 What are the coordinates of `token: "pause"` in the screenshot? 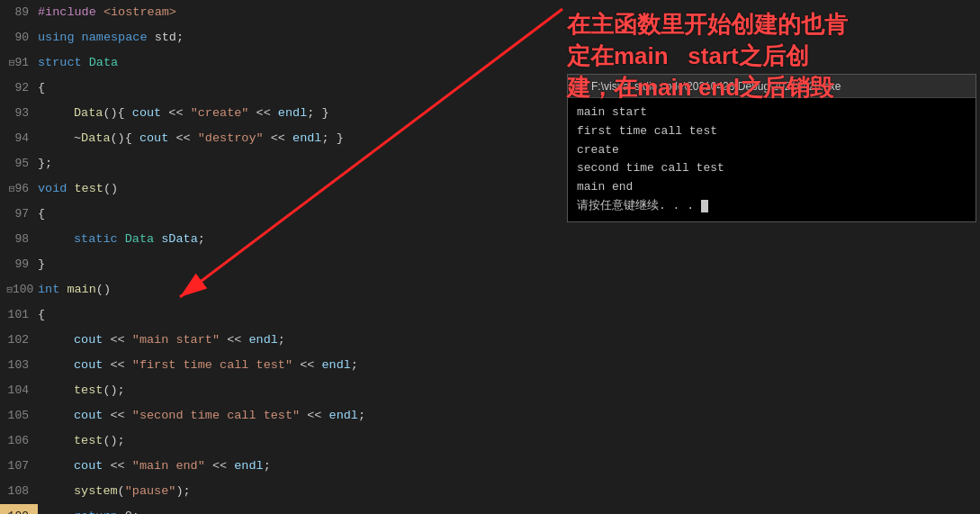 It's located at (151, 491).